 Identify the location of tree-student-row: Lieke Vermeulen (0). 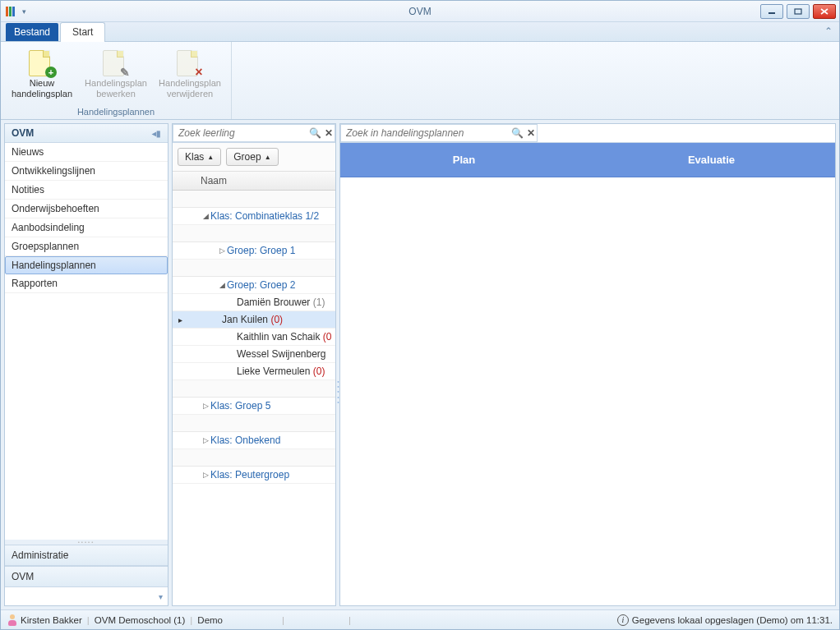
(254, 371).